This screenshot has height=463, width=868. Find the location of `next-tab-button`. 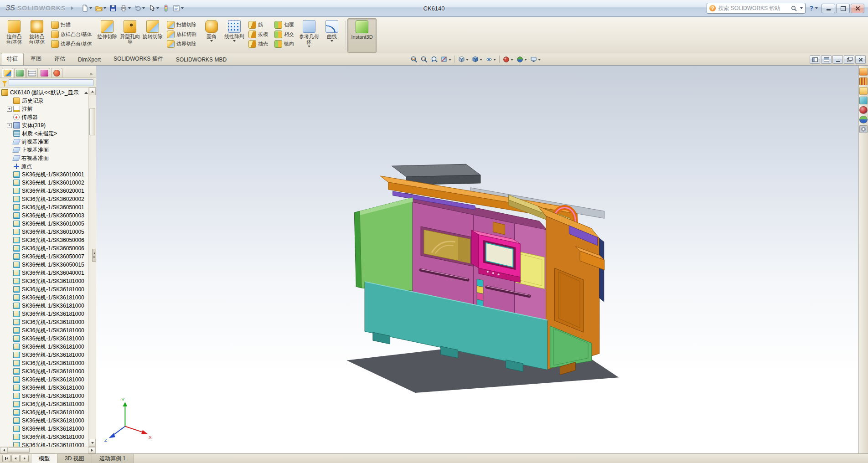

next-tab-button is located at coordinates (25, 458).